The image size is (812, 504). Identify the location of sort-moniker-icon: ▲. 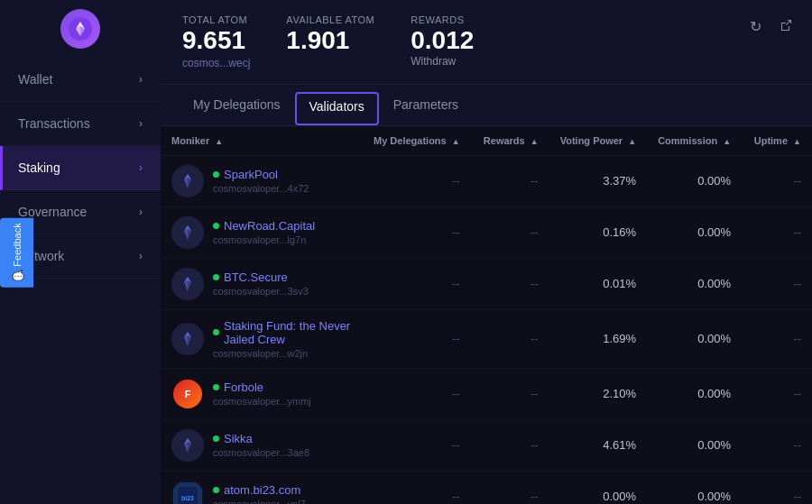
(218, 142).